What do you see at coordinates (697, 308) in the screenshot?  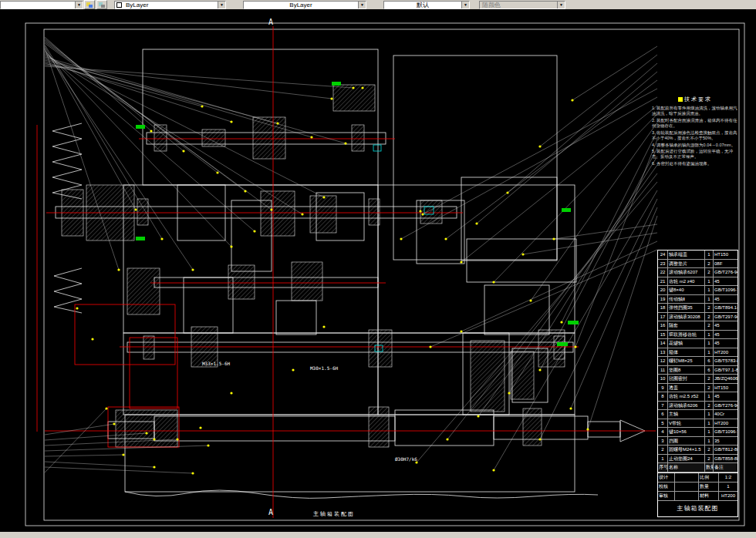 I see `table-row: 18弹性挡圈352GB/T894.1-86` at bounding box center [697, 308].